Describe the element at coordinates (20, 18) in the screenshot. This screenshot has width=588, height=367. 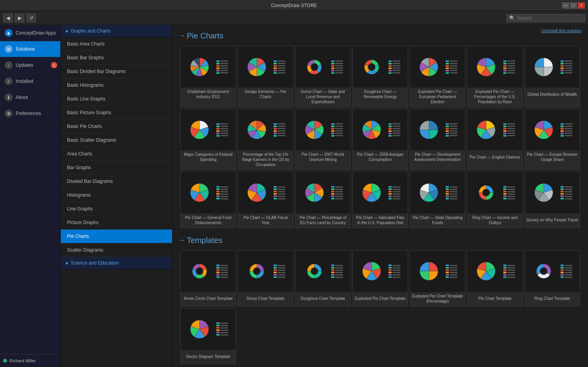
I see `forward-button: ▶` at that location.